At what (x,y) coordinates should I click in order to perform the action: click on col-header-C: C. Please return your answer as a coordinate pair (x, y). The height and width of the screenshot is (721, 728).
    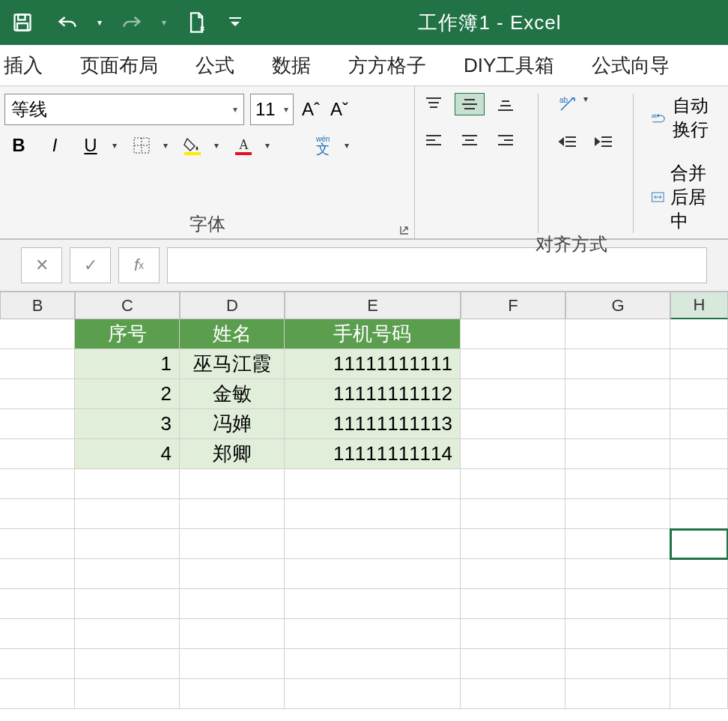
    Looking at the image, I should click on (127, 306).